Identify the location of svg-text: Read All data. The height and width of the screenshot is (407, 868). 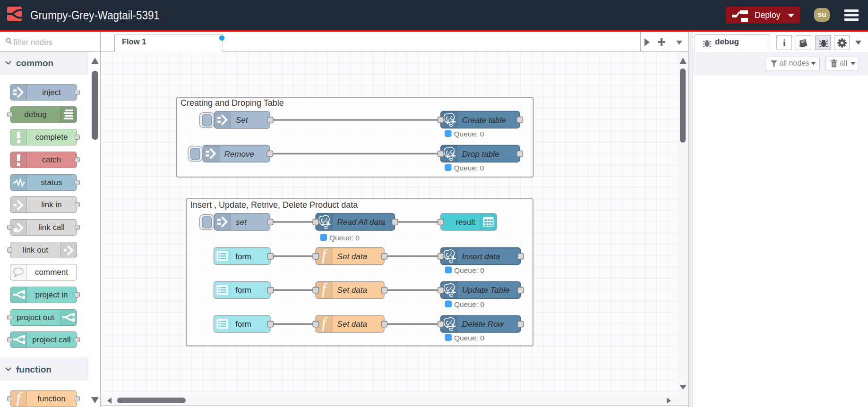
(361, 222).